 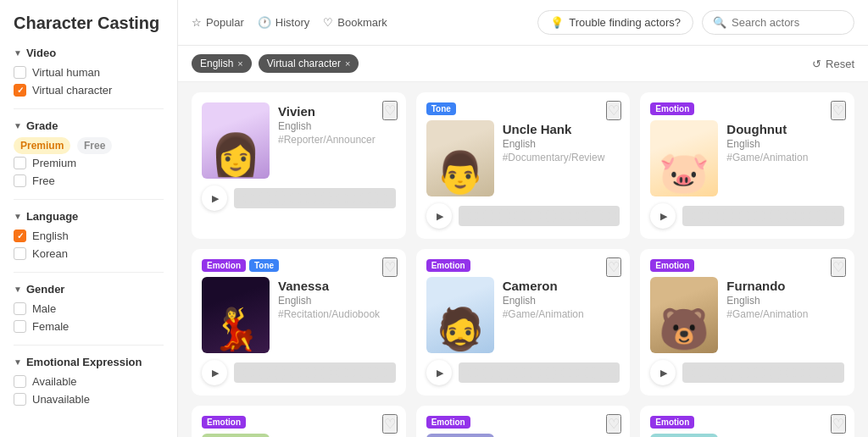 I want to click on label-unavailable: Unavailable, so click(x=61, y=400).